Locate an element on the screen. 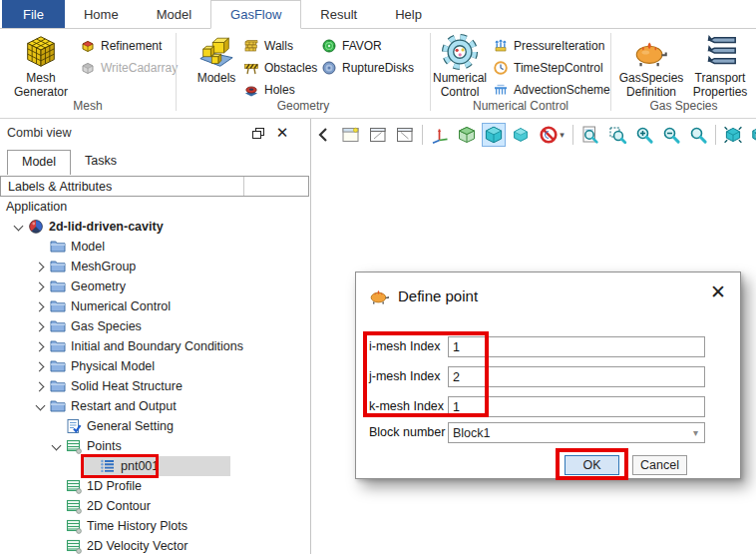 Image resolution: width=756 pixels, height=554 pixels. folder-icon is located at coordinates (58, 286).